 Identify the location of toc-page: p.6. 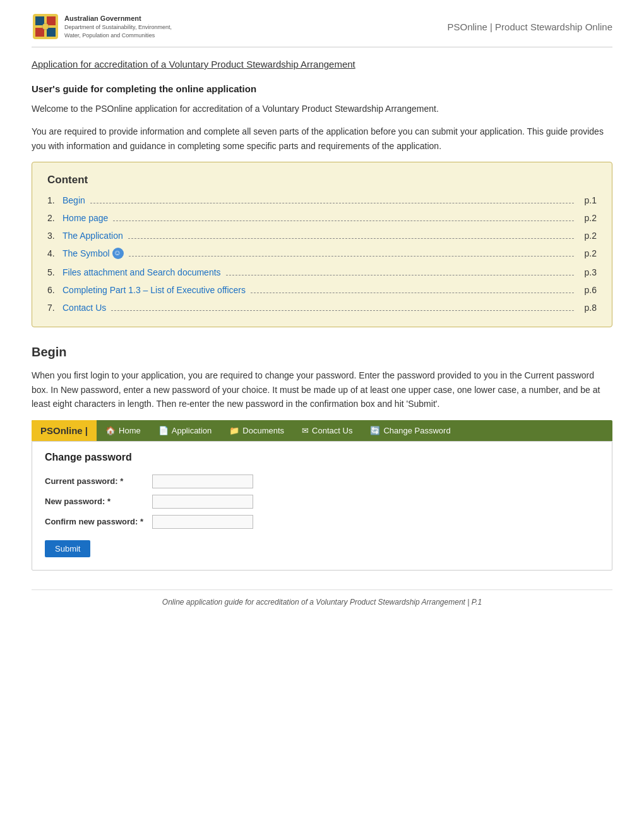
(588, 290).